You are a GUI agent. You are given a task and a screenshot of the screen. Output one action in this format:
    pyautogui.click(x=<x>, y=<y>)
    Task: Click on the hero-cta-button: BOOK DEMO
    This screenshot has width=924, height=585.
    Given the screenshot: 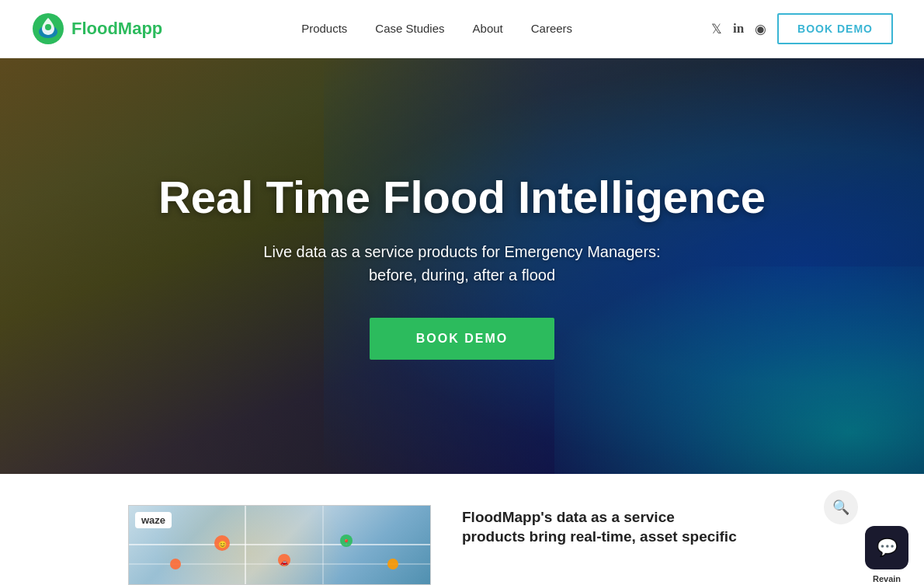 What is the action you would take?
    pyautogui.click(x=462, y=339)
    